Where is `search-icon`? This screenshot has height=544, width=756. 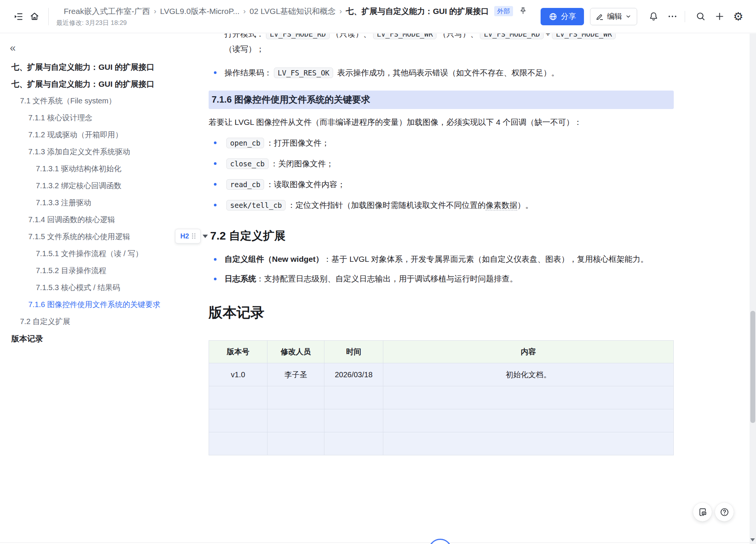 search-icon is located at coordinates (701, 17).